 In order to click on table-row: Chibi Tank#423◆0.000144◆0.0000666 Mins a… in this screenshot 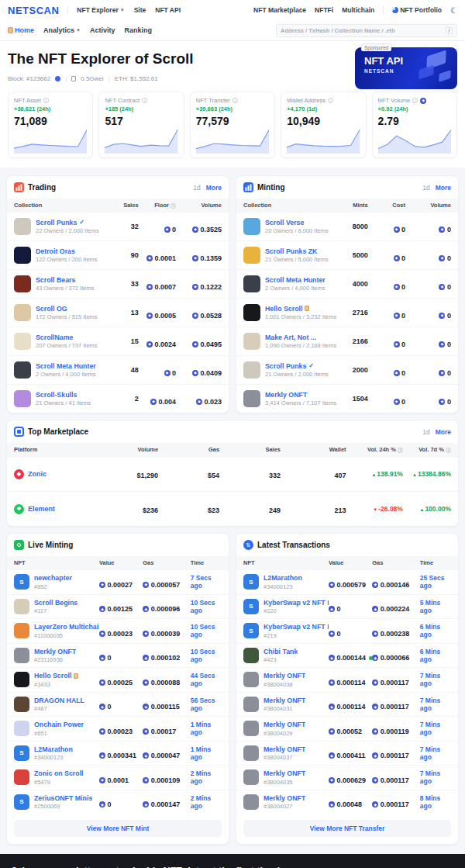, I will do `click(347, 655)`.